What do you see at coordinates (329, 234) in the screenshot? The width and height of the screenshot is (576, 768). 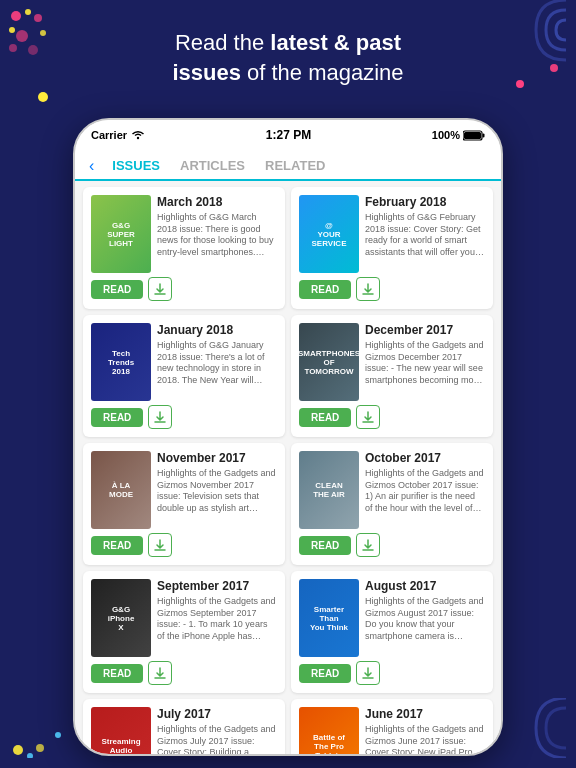 I see `cover-image: @YOURSERVICE` at bounding box center [329, 234].